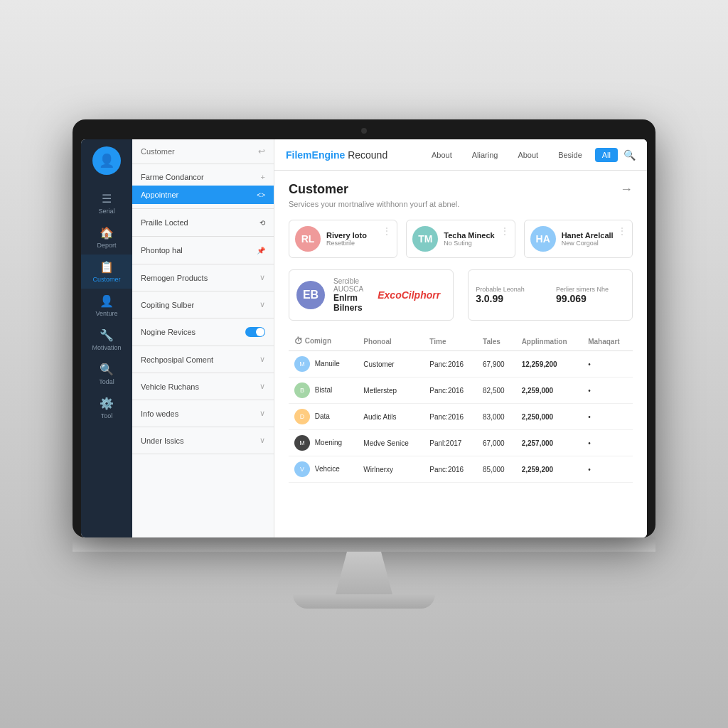 The width and height of the screenshot is (728, 728). What do you see at coordinates (203, 195) in the screenshot?
I see `panel-item-appointner: Appointner <>` at bounding box center [203, 195].